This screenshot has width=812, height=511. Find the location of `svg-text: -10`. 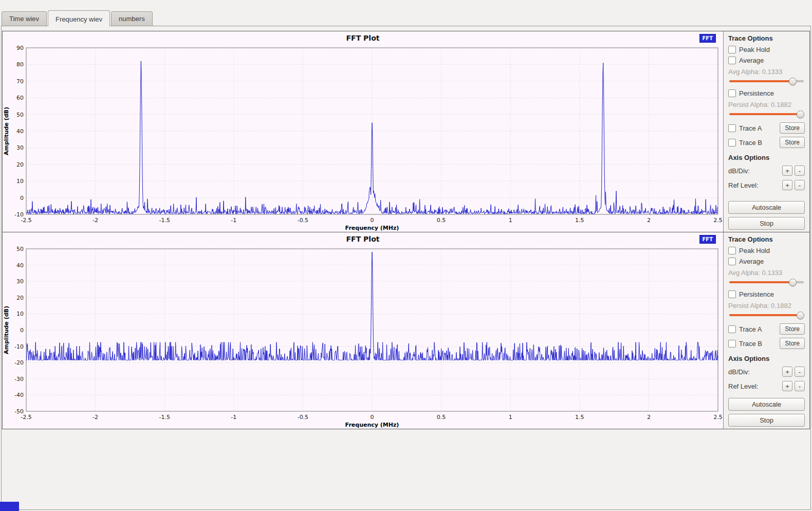

svg-text: -10 is located at coordinates (19, 346).